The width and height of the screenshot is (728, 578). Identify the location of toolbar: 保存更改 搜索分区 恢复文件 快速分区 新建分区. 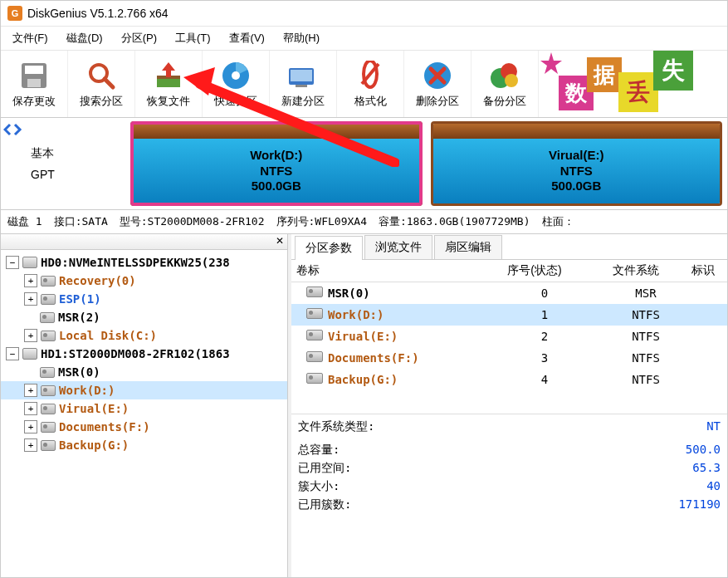
(364, 85).